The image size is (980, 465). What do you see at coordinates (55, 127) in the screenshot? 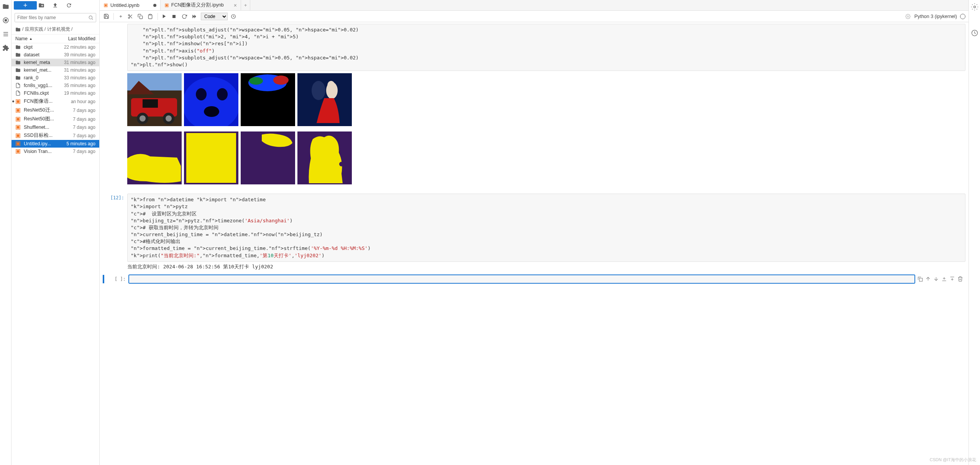
I see `file-row: Shufflenet...7 days ago` at bounding box center [55, 127].